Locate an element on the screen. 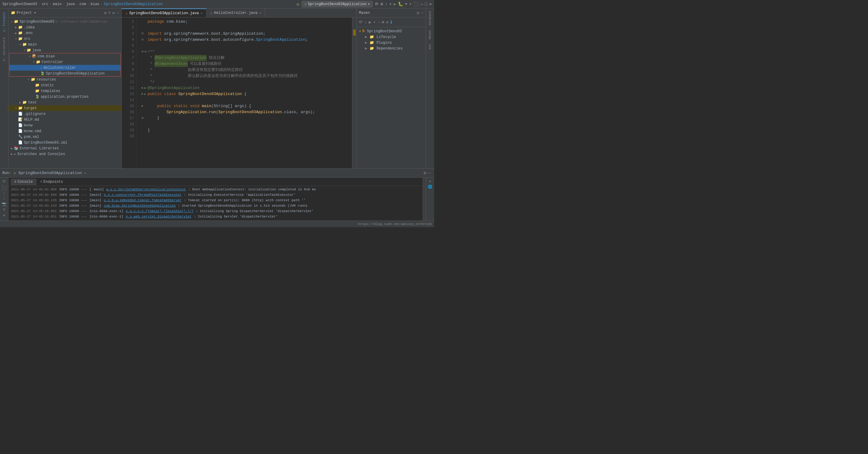  tree-item-mvnwcmd: ▶ 📄 mvnw.cmd is located at coordinates (65, 131).